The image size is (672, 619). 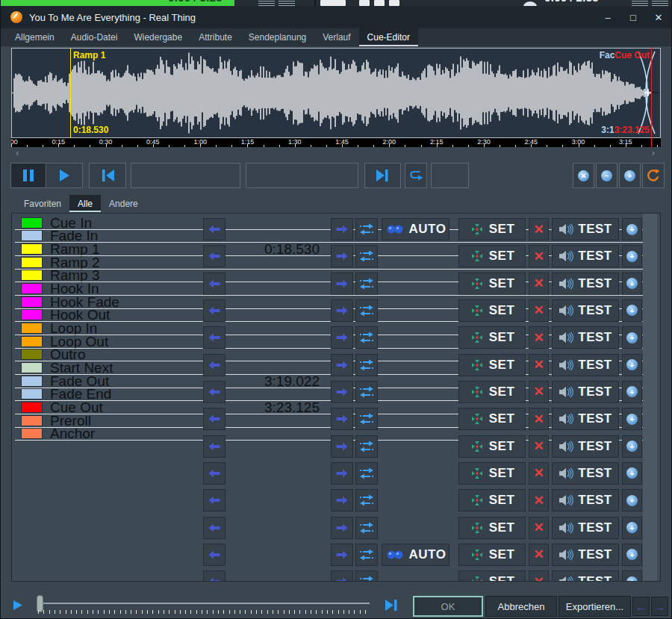 I want to click on tab-attribute: Attribute, so click(x=215, y=37).